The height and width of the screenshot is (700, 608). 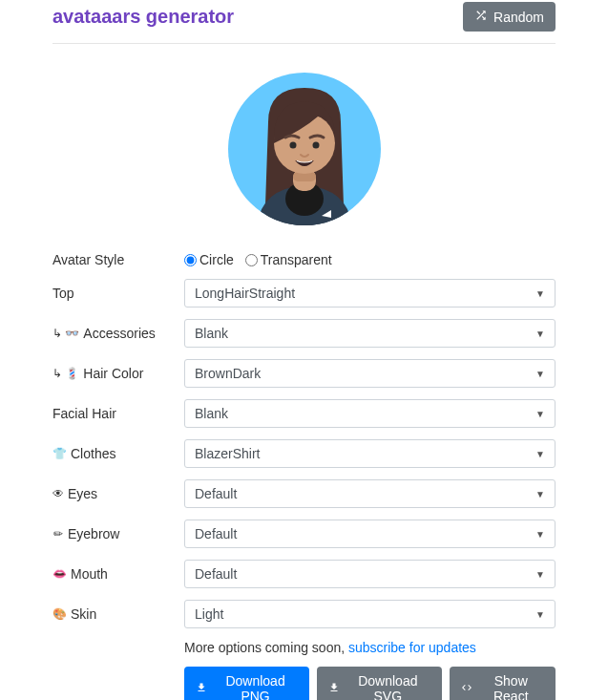 I want to click on label-top: Top, so click(x=118, y=293).